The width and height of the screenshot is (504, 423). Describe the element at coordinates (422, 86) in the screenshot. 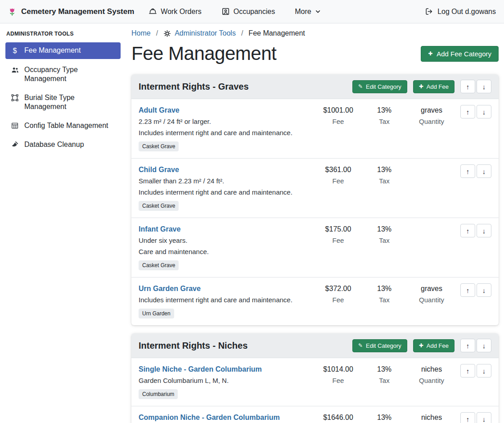

I see `category-actions: ✎ Edit Category ✚ Add Fee ↑ ↓` at that location.